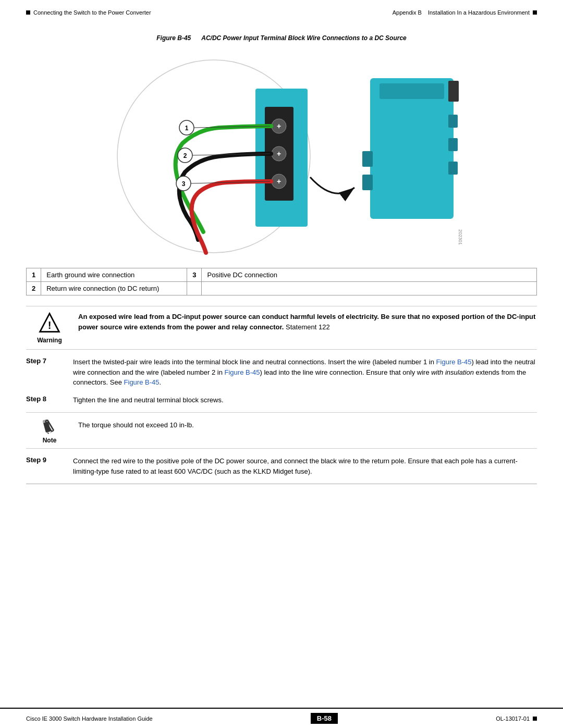 This screenshot has width=563, height=728. What do you see at coordinates (535, 719) in the screenshot?
I see `footer-right-icon` at bounding box center [535, 719].